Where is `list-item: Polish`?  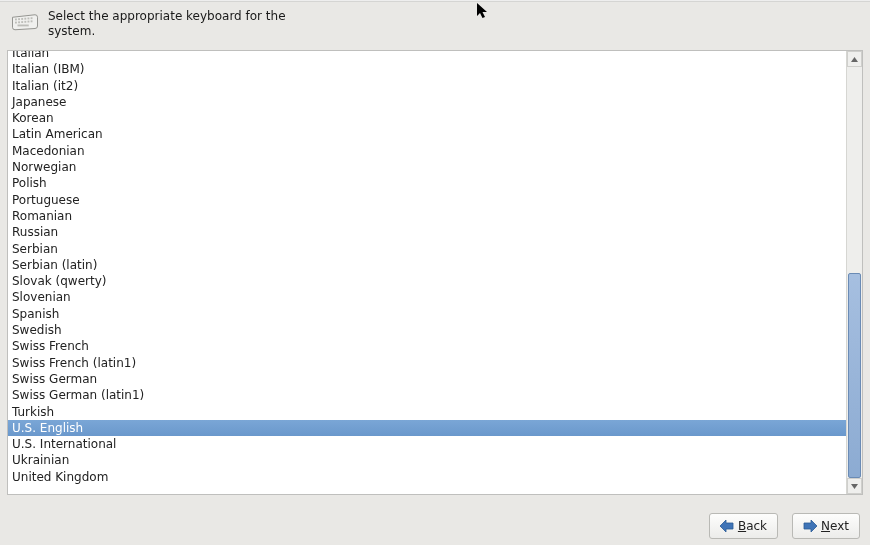 list-item: Polish is located at coordinates (427, 183).